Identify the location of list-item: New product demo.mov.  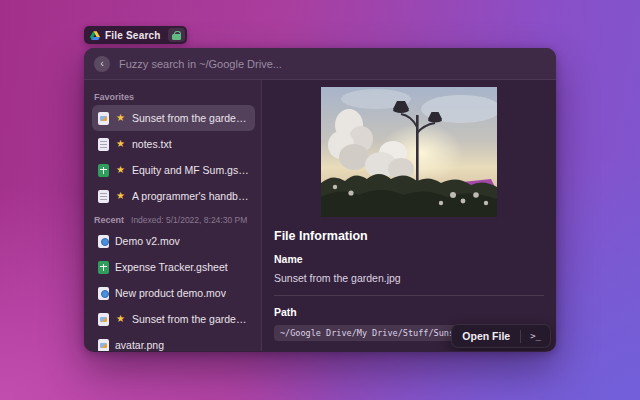
(174, 293).